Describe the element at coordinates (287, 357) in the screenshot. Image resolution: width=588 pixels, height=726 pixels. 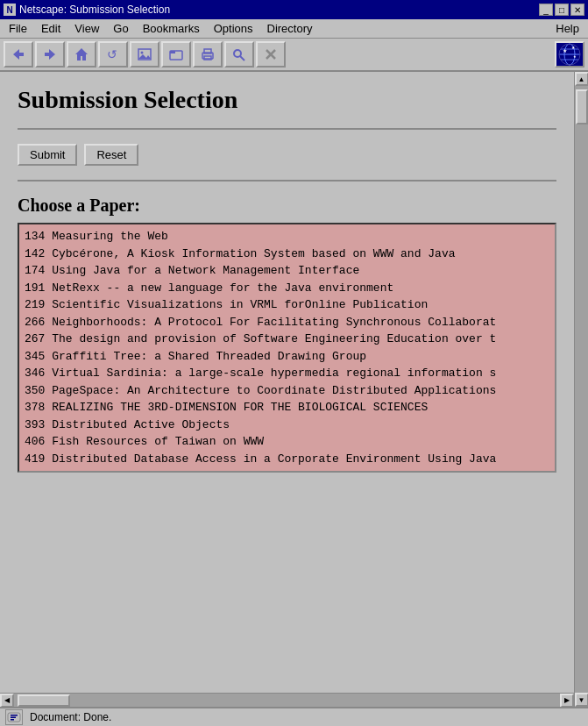
I see `list-item: 345 Graffiti Tree: a Shared Threaded Dra…` at that location.